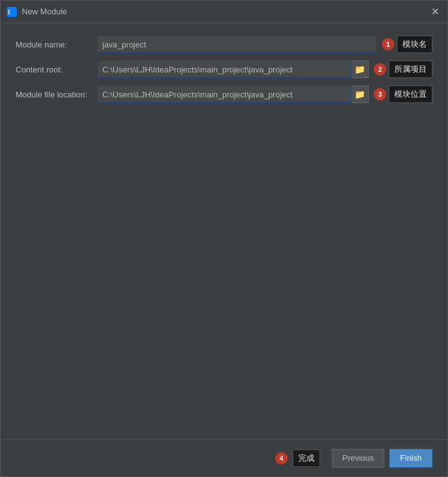  What do you see at coordinates (237, 44) in the screenshot?
I see `module-name-input` at bounding box center [237, 44].